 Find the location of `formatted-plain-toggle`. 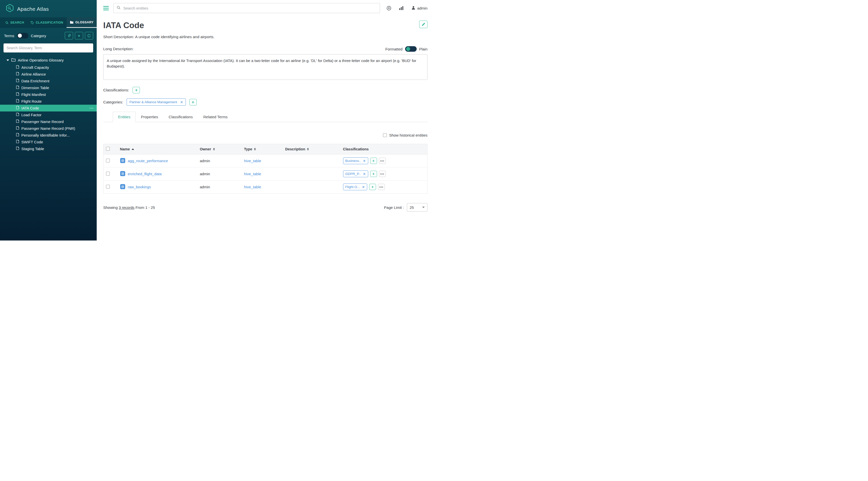

formatted-plain-toggle is located at coordinates (411, 49).